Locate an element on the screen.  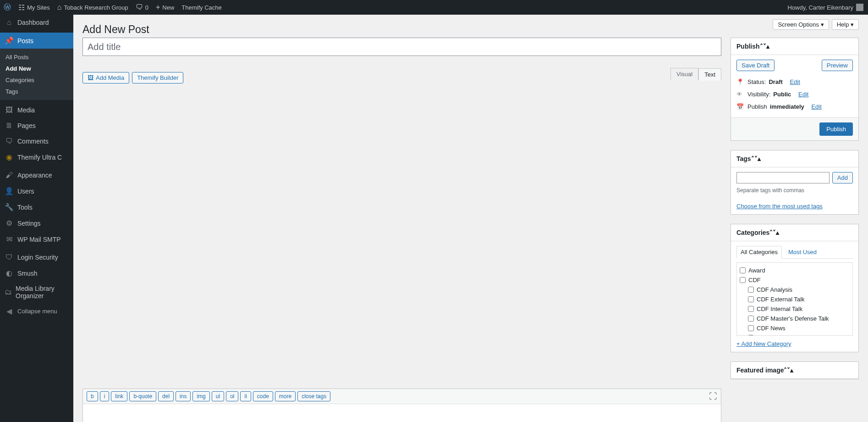
qt-img: img is located at coordinates (201, 396).